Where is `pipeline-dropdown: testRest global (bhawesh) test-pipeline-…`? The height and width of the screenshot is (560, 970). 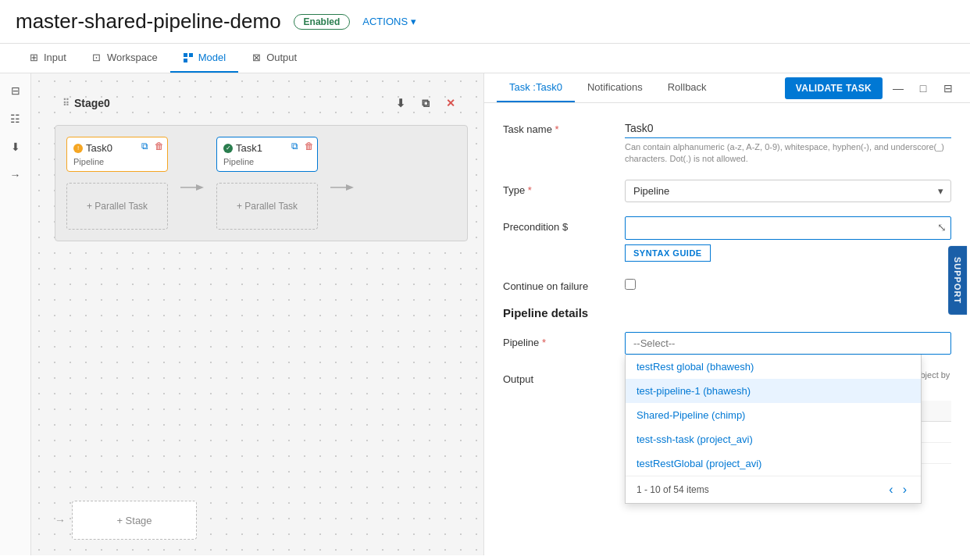 pipeline-dropdown: testRest global (bhawesh) test-pipeline-… is located at coordinates (773, 430).